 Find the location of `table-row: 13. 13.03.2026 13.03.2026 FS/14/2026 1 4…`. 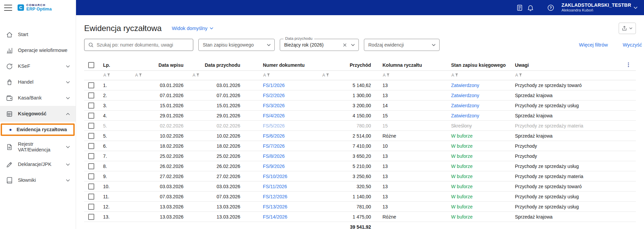

table-row: 13. 13.03.2026 13.03.2026 FS/14/2026 1 4… is located at coordinates (360, 217).